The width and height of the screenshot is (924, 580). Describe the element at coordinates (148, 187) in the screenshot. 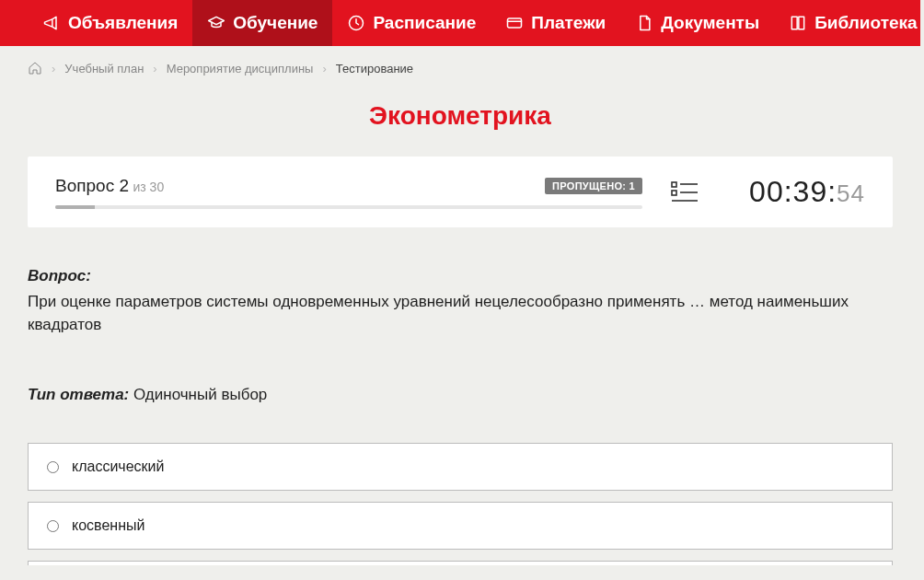

I see `question-total: из 30` at that location.